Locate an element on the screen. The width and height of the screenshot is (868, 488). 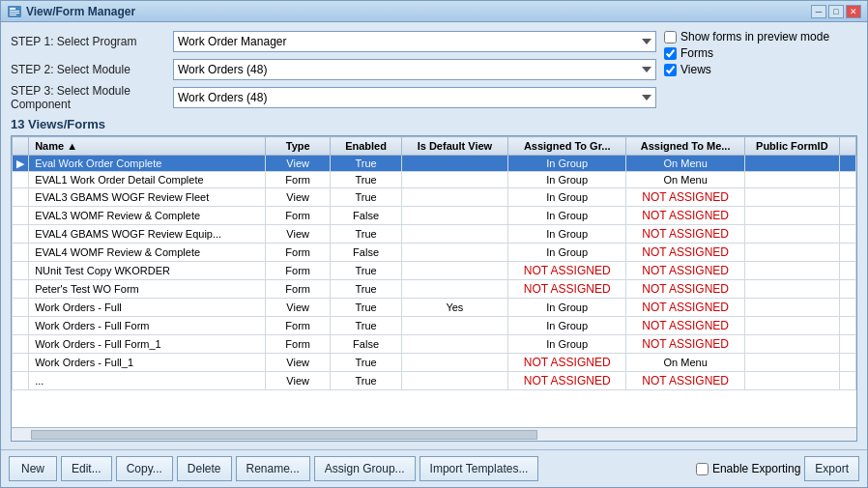
col-header-group: Assigned To Gr... is located at coordinates (566, 147).